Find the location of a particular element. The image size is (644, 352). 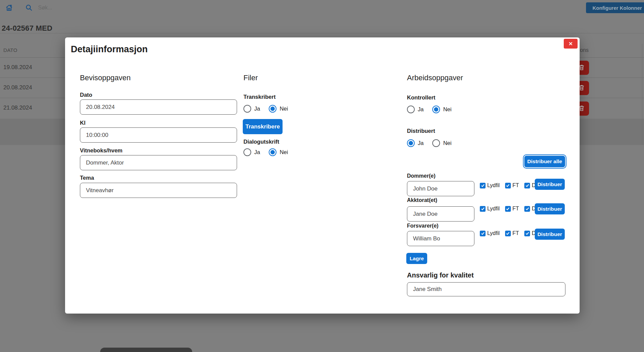

table-header-dato: DATO is located at coordinates (10, 50).